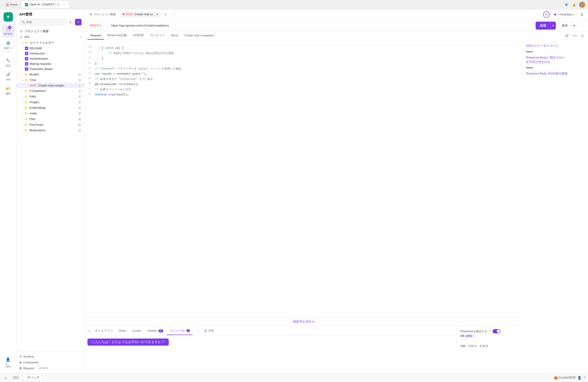 The image size is (588, 382). What do you see at coordinates (8, 31) in the screenshot?
I see `nav-item-api: 📋 46 API管理` at bounding box center [8, 31].